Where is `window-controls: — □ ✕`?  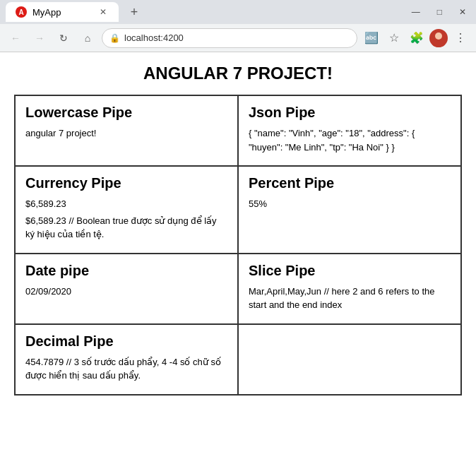 window-controls: — □ ✕ is located at coordinates (439, 12).